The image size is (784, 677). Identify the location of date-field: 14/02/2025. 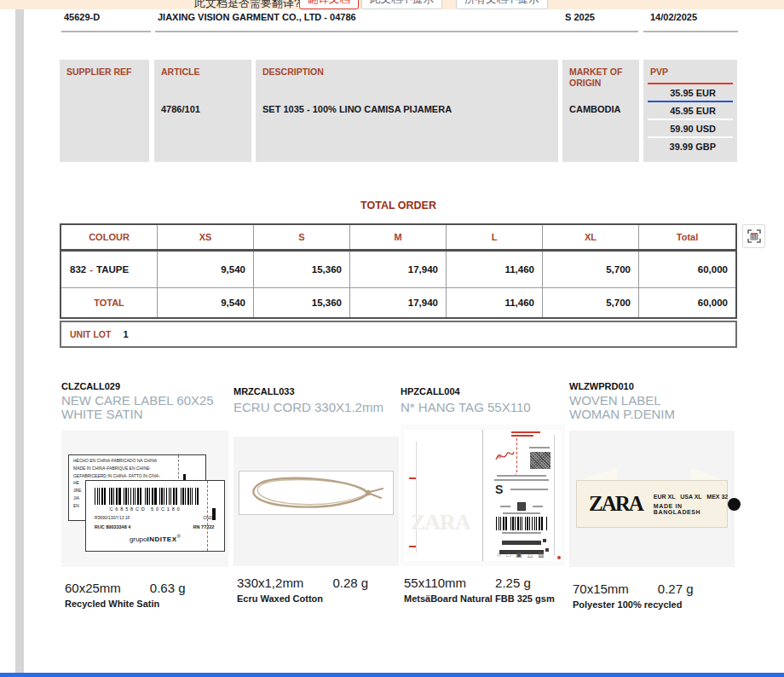
(690, 22).